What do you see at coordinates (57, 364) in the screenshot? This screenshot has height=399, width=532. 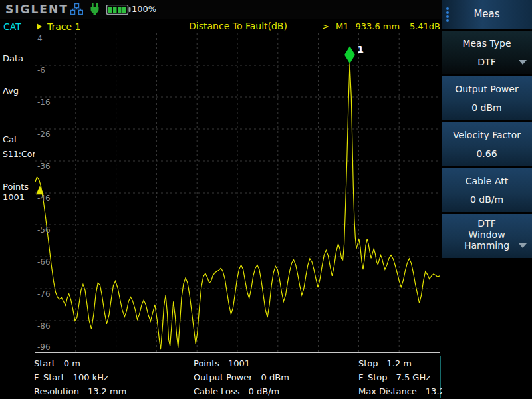 I see `status-field-start: Start 0 m` at bounding box center [57, 364].